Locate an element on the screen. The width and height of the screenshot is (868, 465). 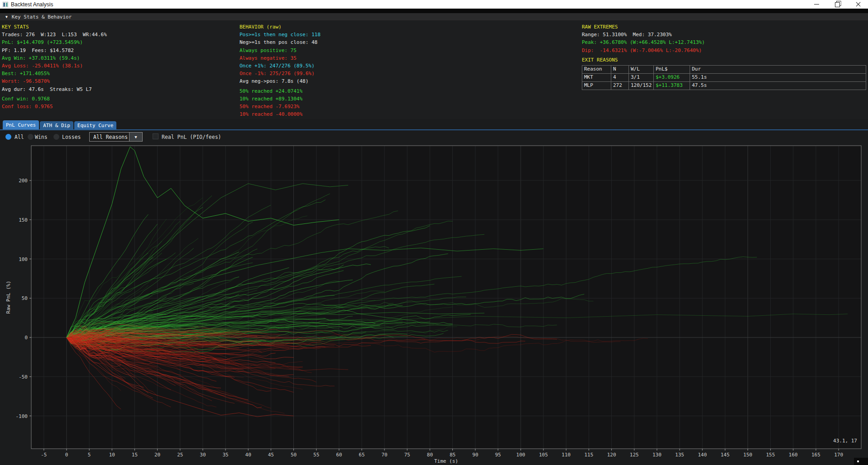
stat-line: Once -1%: 275/276 (99.6%) is located at coordinates (280, 73).